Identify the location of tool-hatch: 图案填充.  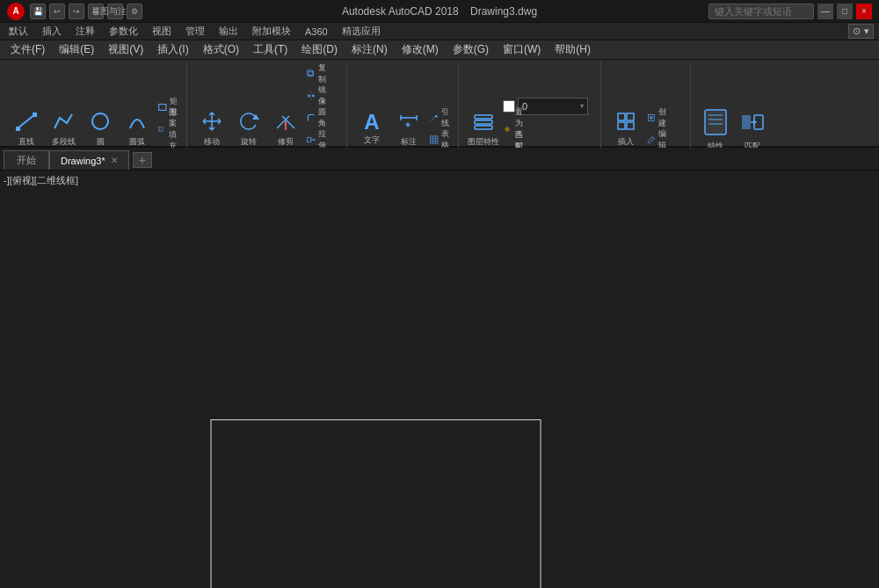
(169, 129).